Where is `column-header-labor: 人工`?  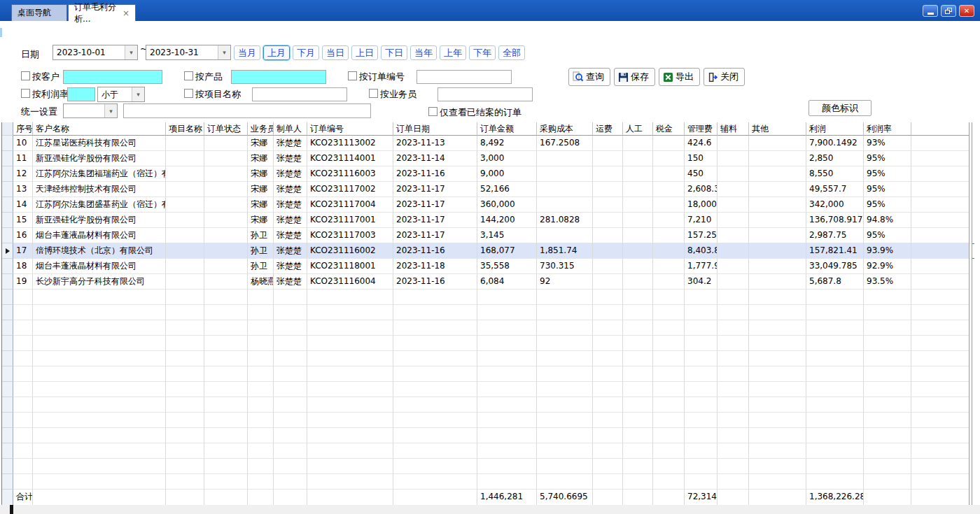
column-header-labor: 人工 is located at coordinates (638, 129).